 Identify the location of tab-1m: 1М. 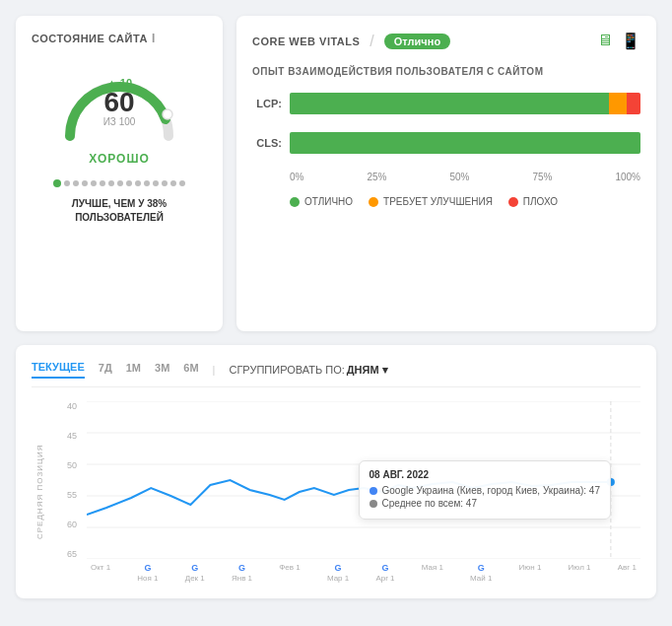
(134, 370).